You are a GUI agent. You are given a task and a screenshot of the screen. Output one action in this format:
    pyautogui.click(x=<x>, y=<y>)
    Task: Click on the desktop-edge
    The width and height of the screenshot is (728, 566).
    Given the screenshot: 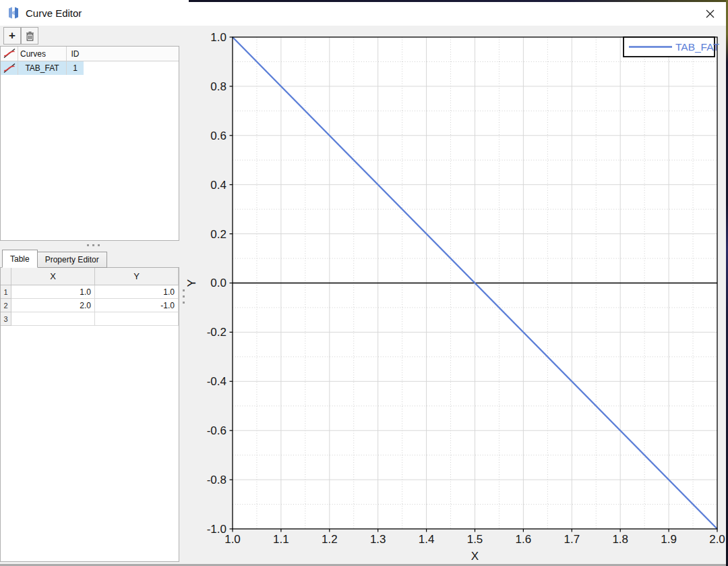 What is the action you would take?
    pyautogui.click(x=458, y=1)
    